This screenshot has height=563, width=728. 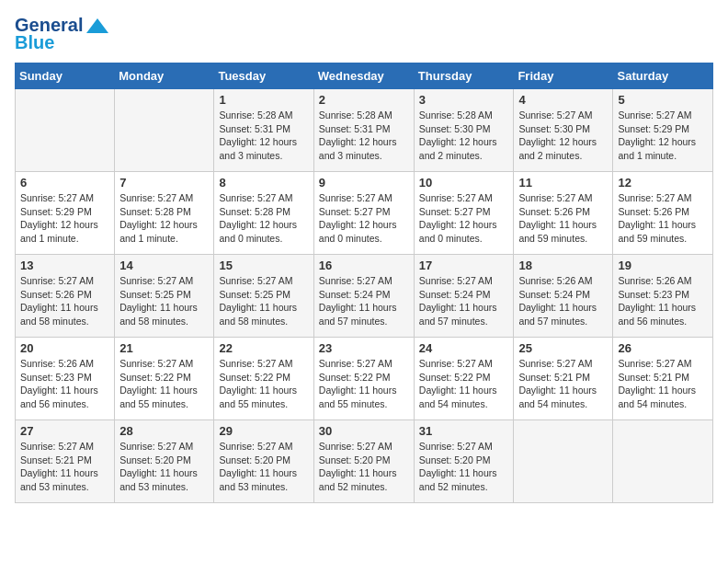 What do you see at coordinates (364, 213) in the screenshot?
I see `calendar-cell: 9Sunrise: 5:27 AM Sunset: 5:27 PM Daylig…` at bounding box center [364, 213].